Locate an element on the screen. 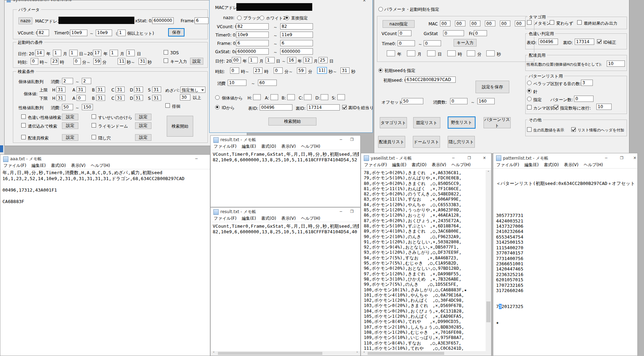 Image resolution: width=644 pixels, height=356 pixels. pattern-list-button: パターンリスト is located at coordinates (497, 123).